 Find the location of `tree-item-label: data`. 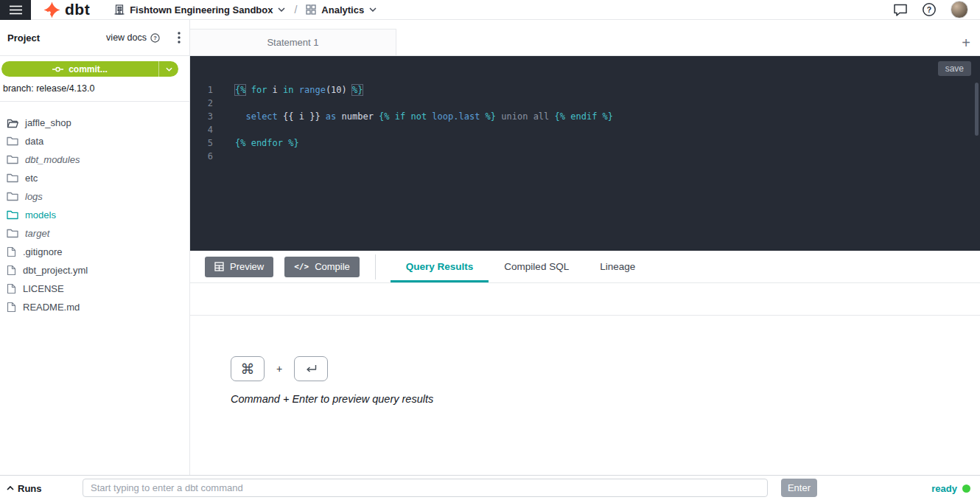

tree-item-label: data is located at coordinates (34, 142).